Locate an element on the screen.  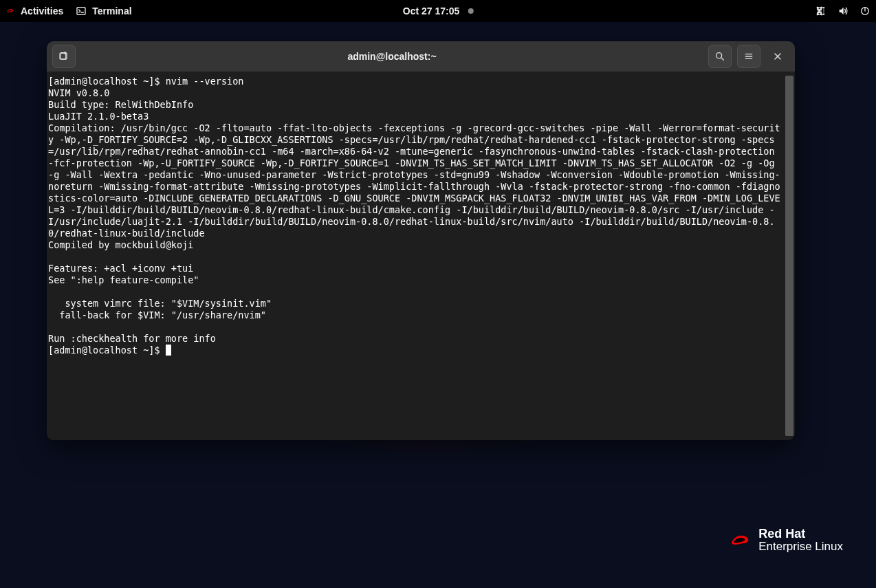
gnome-topbar: Activities Terminal Oct 27 17:05 is located at coordinates (438, 11).